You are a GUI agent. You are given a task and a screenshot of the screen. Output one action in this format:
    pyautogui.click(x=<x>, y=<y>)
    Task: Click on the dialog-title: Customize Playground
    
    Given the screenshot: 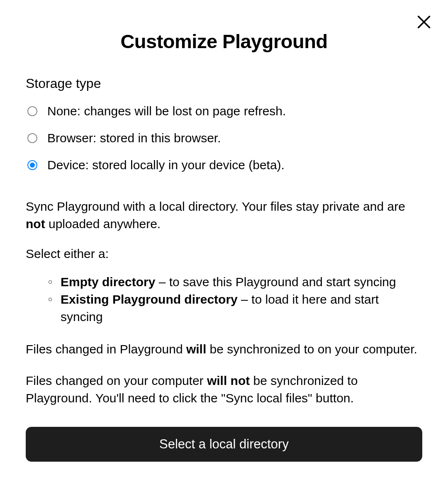 What is the action you would take?
    pyautogui.click(x=224, y=41)
    